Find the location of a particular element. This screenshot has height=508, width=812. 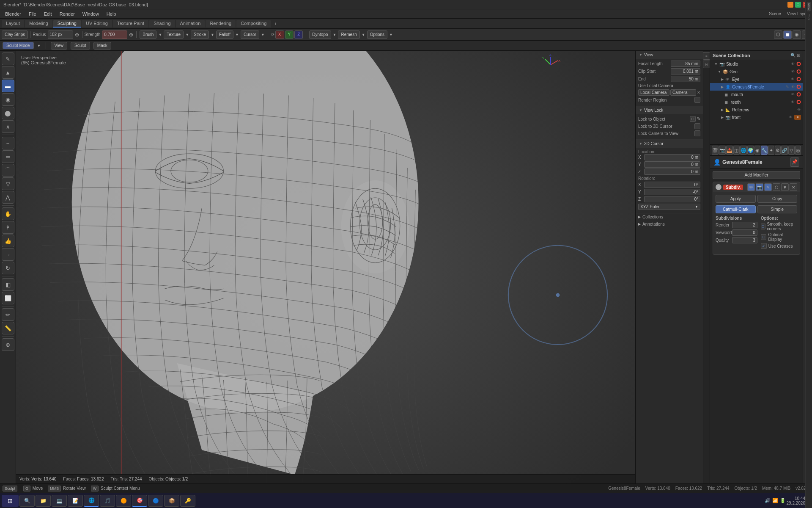

taskbar-blender: 🎯 is located at coordinates (140, 501).